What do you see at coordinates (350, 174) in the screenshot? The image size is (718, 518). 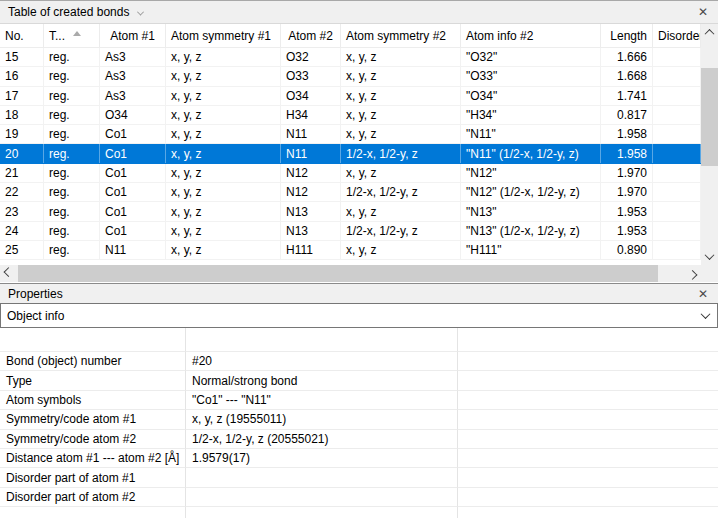 I see `table-row-bond-21: 21reg.Co1x, y, zN12x, y, z"N12"1.970` at bounding box center [350, 174].